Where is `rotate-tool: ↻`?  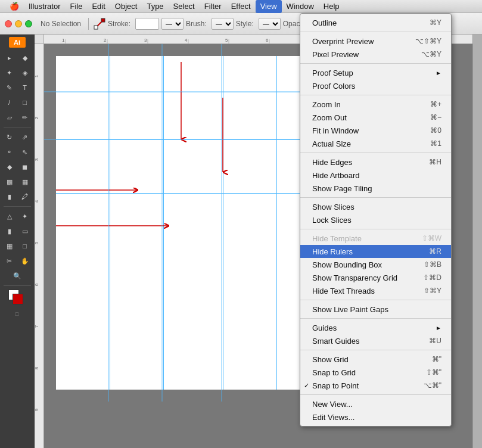 rotate-tool: ↻ is located at coordinates (10, 137).